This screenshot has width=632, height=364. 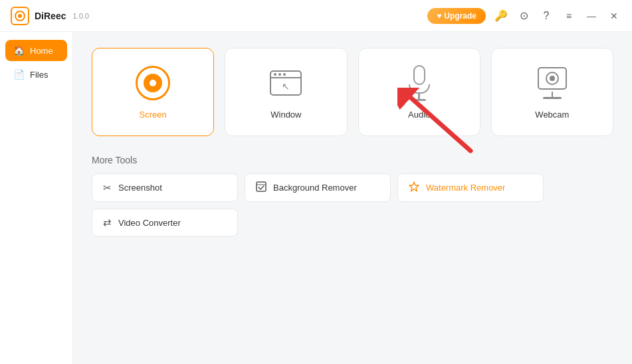 I want to click on webcam-icon, so click(x=552, y=83).